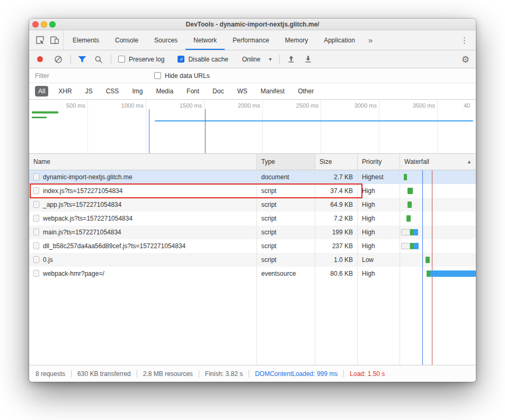  I want to click on request-size: 199 KB, so click(336, 232).